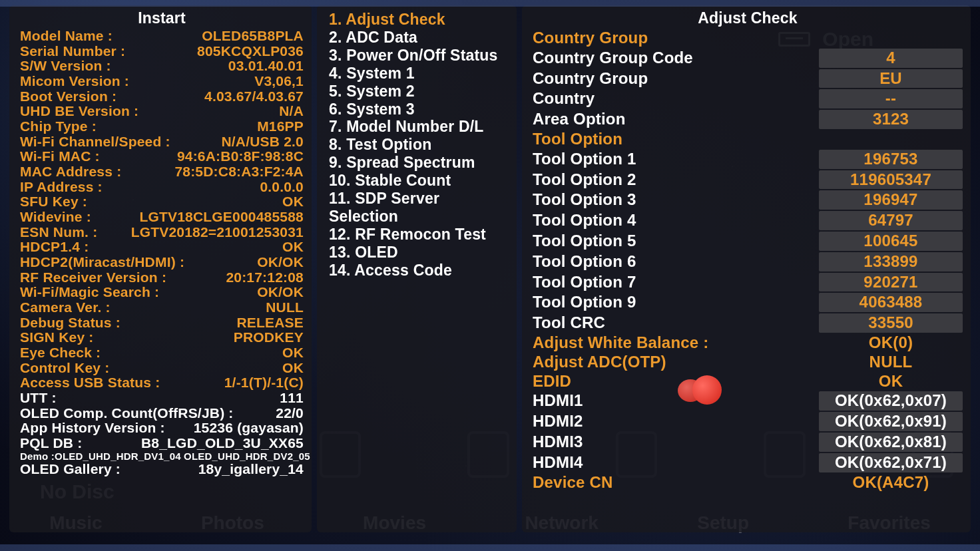 The width and height of the screenshot is (980, 551). I want to click on menu-item-test-option: 8. Test Option, so click(418, 145).